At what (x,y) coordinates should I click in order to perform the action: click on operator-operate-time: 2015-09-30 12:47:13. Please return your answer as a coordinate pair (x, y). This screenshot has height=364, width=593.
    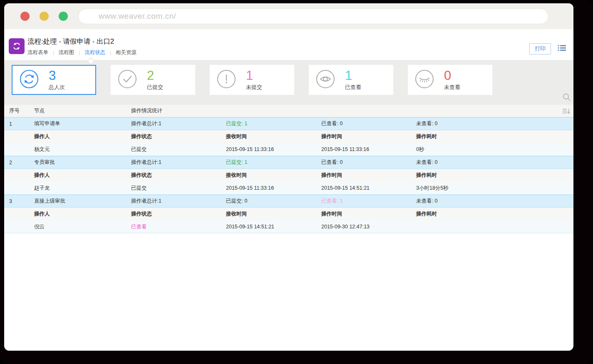
    Looking at the image, I should click on (369, 227).